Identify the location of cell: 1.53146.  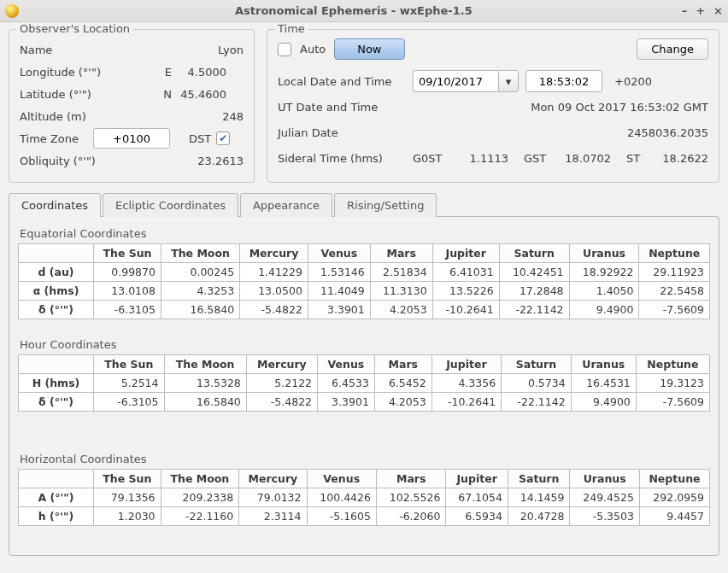
(338, 272).